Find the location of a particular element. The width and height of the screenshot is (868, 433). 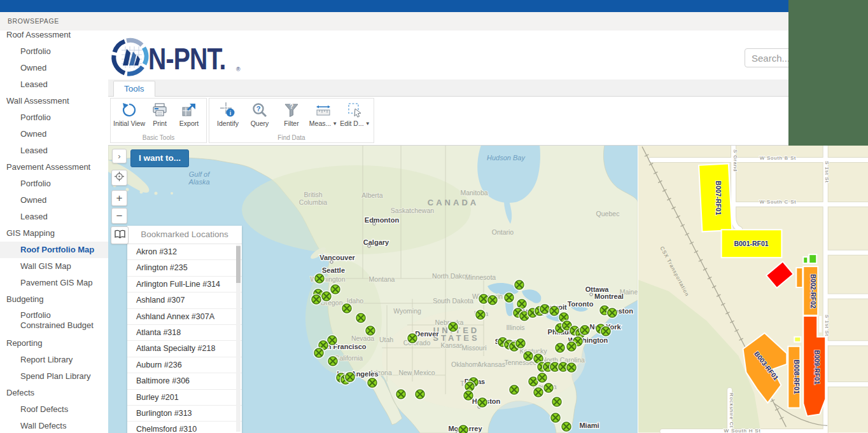

sidebar-item-pavement-assessment: Pavement Assessment is located at coordinates (54, 167).